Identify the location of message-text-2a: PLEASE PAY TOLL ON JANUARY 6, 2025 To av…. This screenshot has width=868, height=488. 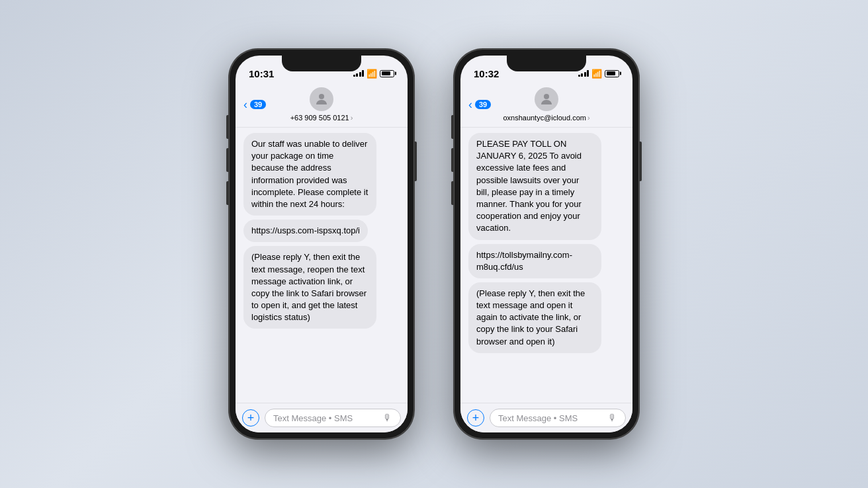
(529, 186).